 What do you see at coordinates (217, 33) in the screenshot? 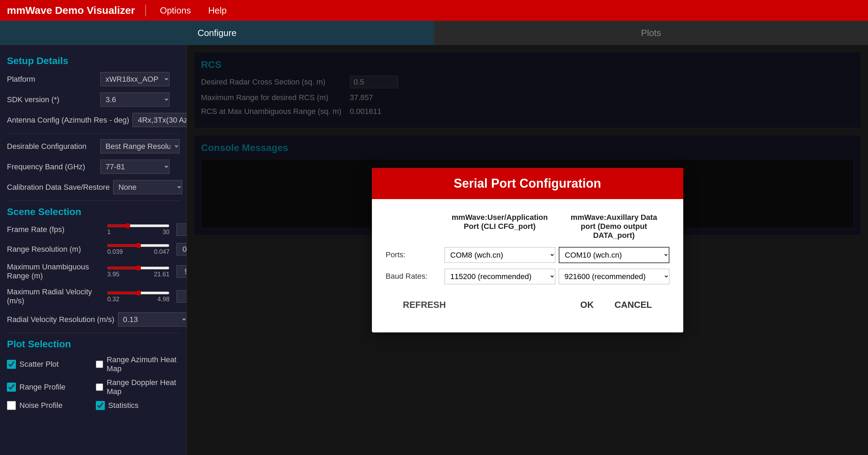
I see `tab-configure: Configure` at bounding box center [217, 33].